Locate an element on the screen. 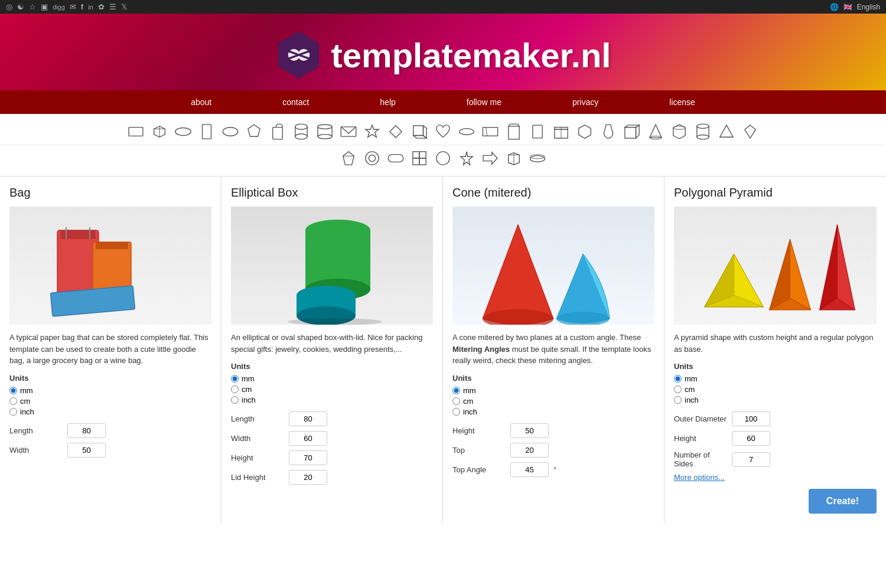 This screenshot has height=588, width=886. nav-about: about is located at coordinates (201, 102).